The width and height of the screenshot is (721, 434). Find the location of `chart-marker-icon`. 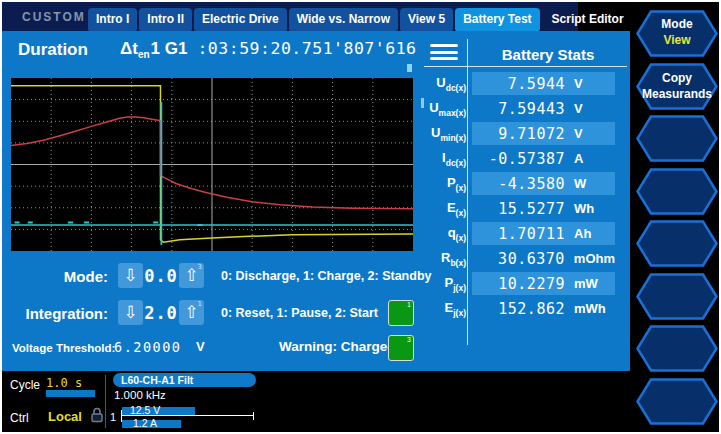

chart-marker-icon is located at coordinates (410, 68).